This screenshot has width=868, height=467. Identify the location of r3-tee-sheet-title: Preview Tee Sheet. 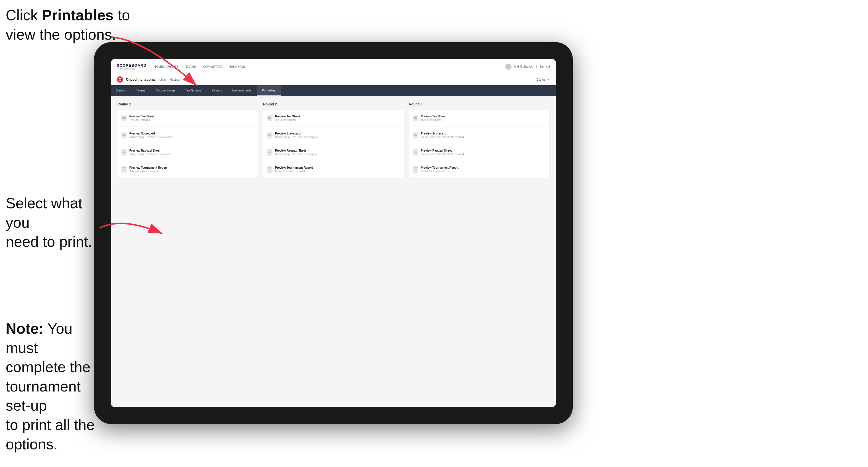
(433, 117).